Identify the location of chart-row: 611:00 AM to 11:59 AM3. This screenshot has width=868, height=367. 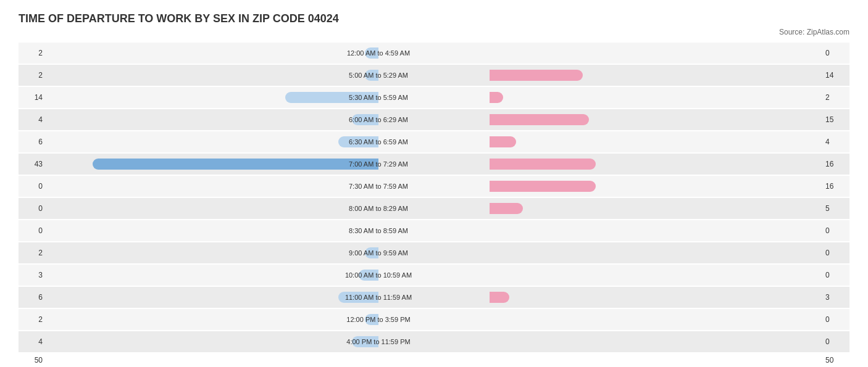
(434, 297).